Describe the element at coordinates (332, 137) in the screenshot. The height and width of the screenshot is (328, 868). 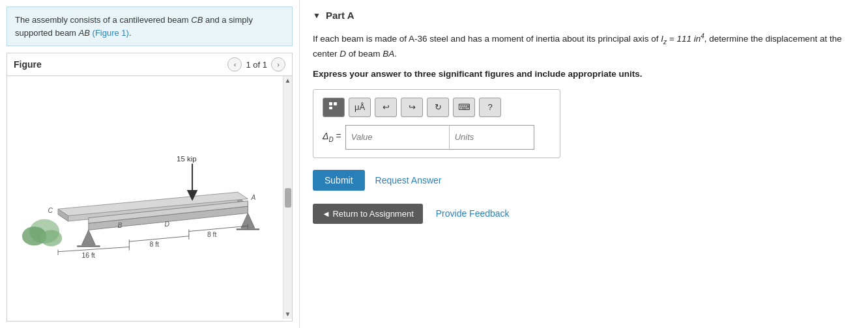
I see `delta-label: ΔD =` at that location.